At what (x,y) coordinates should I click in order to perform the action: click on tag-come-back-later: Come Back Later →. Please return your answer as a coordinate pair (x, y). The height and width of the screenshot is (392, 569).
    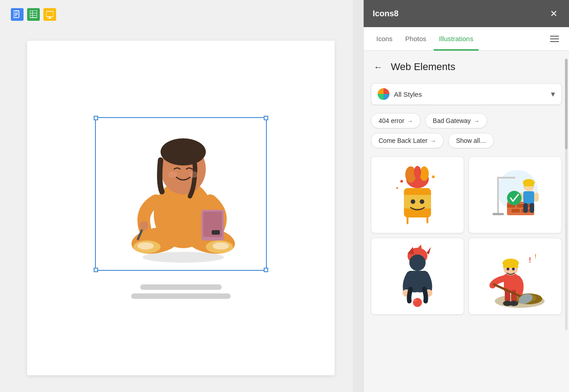
    Looking at the image, I should click on (407, 141).